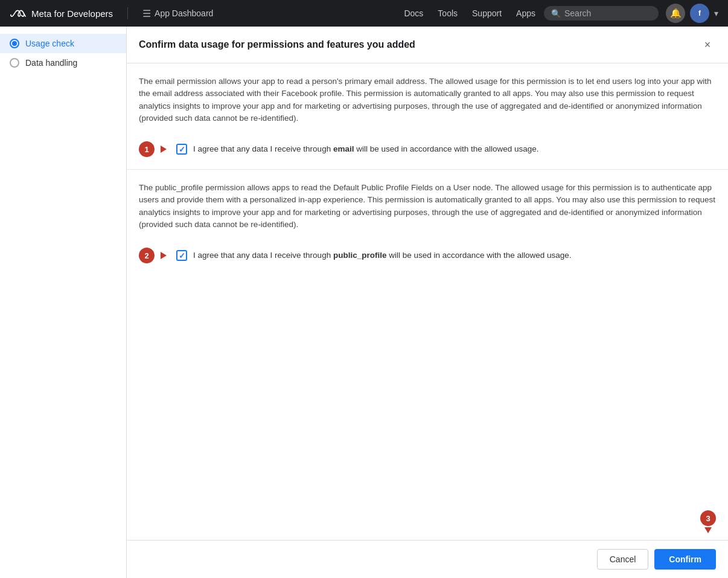 The image size is (728, 578). Describe the element at coordinates (692, 13) in the screenshot. I see `topnav-icon-group: 🔔 f ▾` at that location.